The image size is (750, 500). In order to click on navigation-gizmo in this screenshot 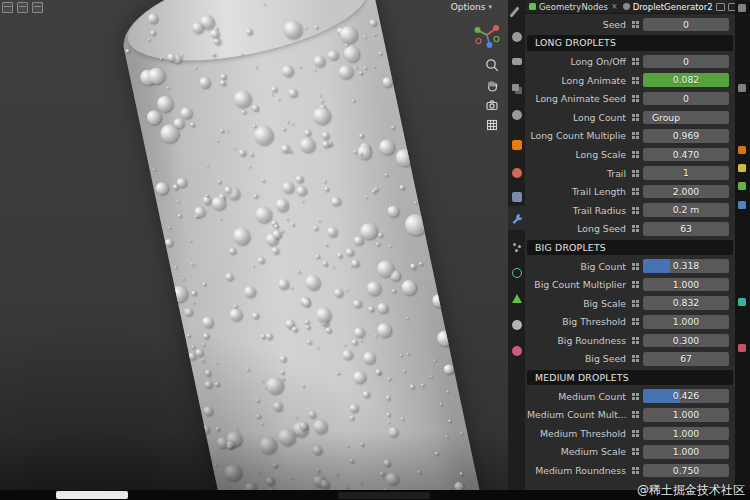, I will do `click(487, 35)`.